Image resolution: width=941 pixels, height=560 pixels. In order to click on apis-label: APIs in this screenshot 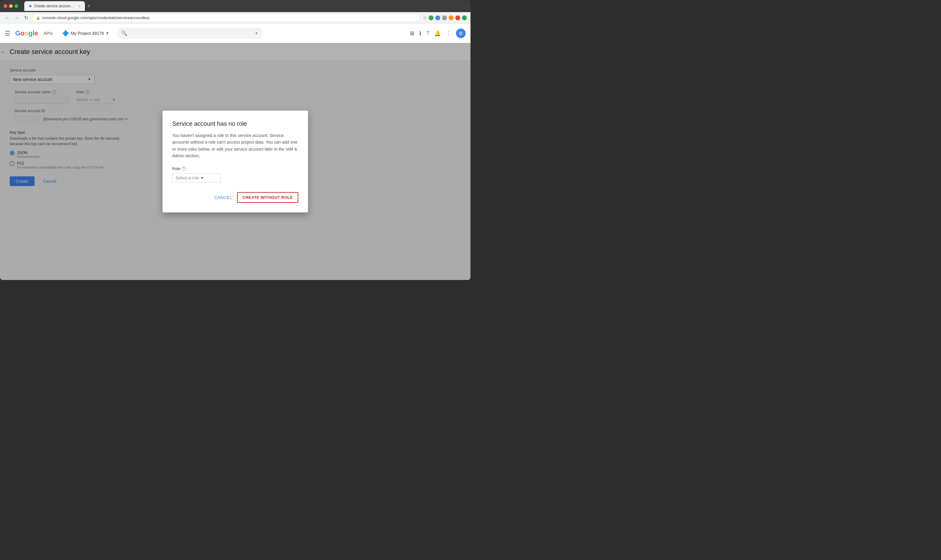, I will do `click(48, 33)`.